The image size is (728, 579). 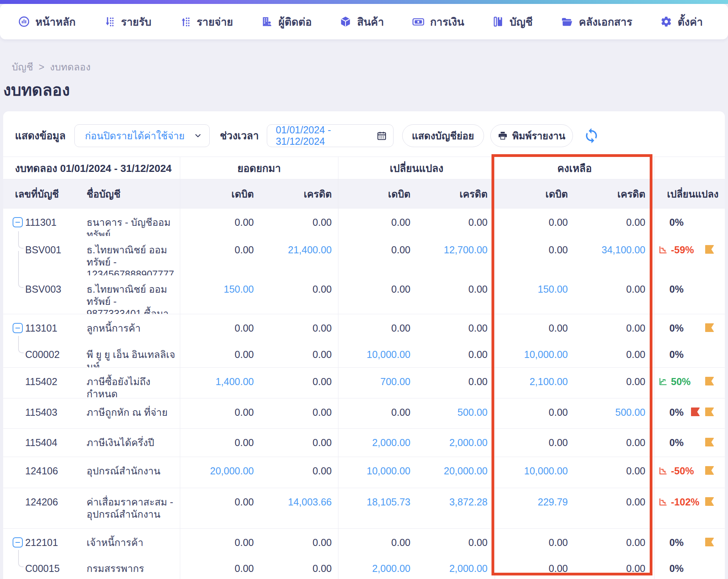 What do you see at coordinates (689, 384) in the screenshot?
I see `change-percent-cell: 50%` at bounding box center [689, 384].